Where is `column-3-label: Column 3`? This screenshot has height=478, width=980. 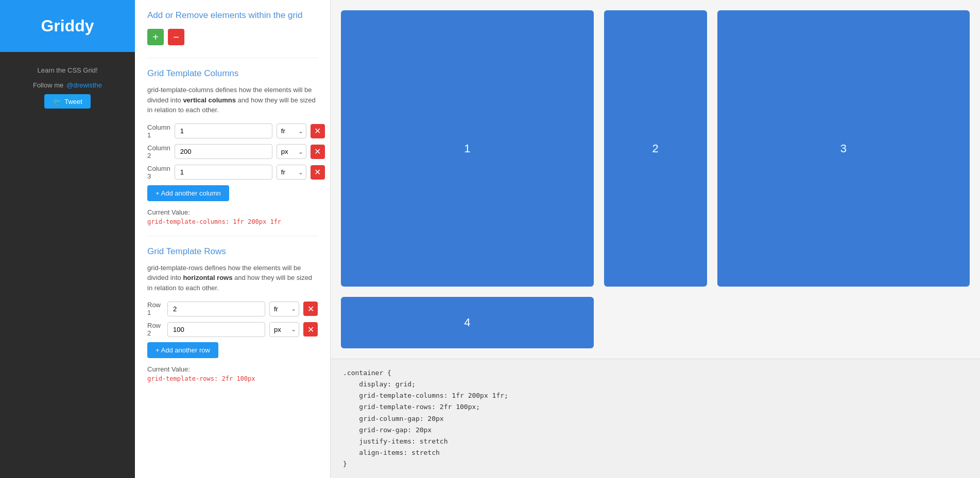
column-3-label: Column 3 is located at coordinates (159, 172).